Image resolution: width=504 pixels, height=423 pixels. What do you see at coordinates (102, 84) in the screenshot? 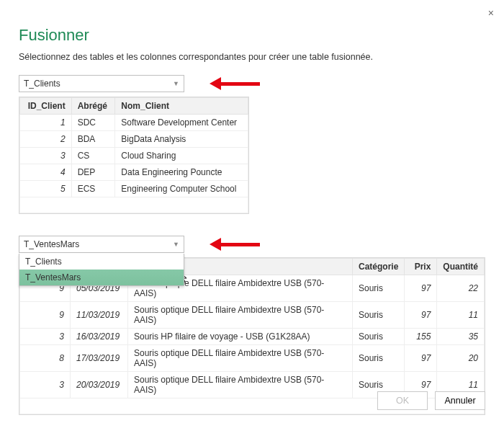
I see `table1-select: T_Clients ▼` at bounding box center [102, 84].